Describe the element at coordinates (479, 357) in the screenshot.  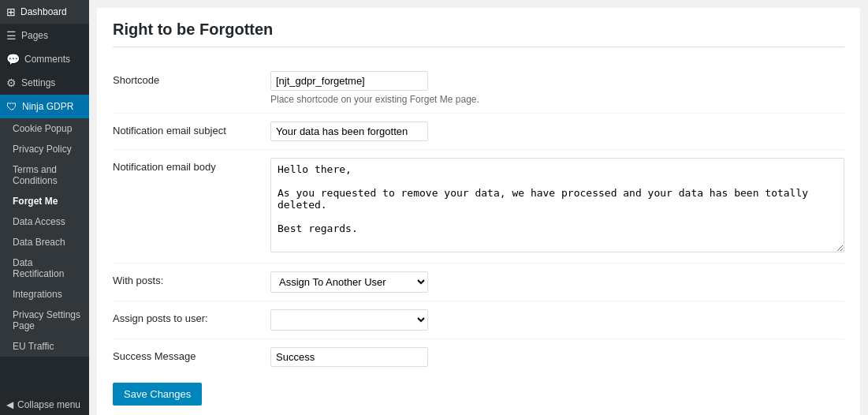
I see `success-message-row: Success Message` at that location.